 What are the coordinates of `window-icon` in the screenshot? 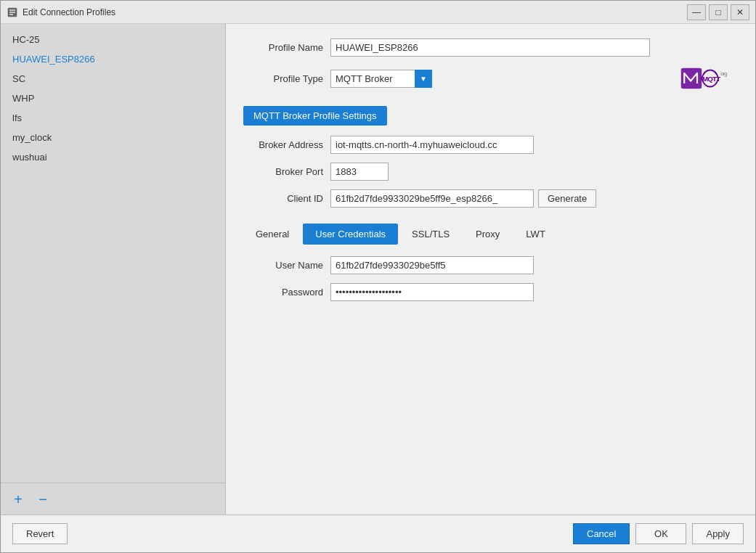 It's located at (12, 12).